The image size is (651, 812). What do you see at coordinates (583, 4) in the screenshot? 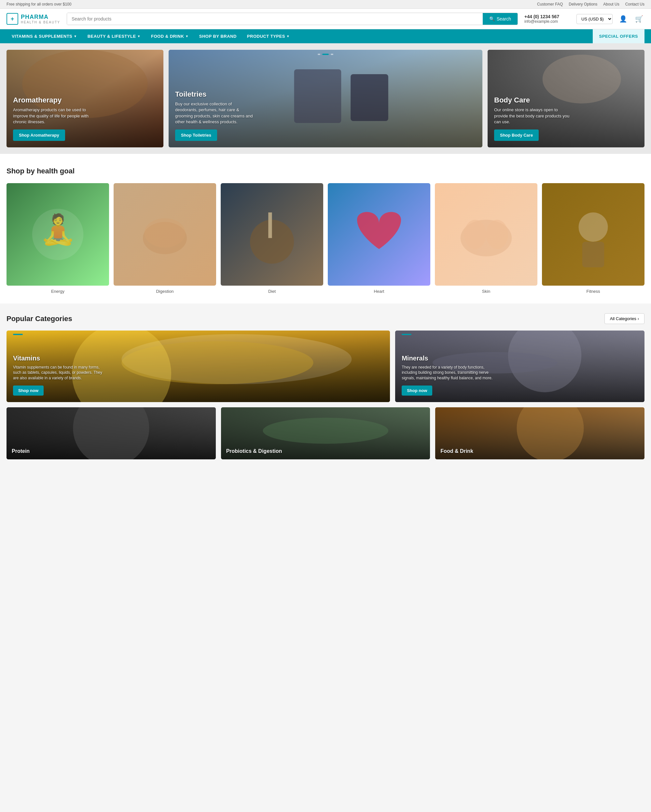
I see `delivery-options-link: Delivery Options` at bounding box center [583, 4].